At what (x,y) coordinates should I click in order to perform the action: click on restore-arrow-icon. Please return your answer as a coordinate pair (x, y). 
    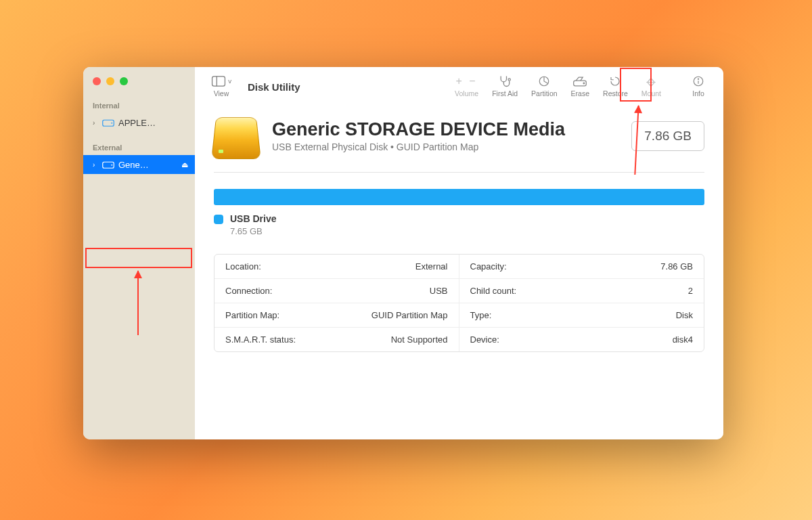
    Looking at the image, I should click on (615, 81).